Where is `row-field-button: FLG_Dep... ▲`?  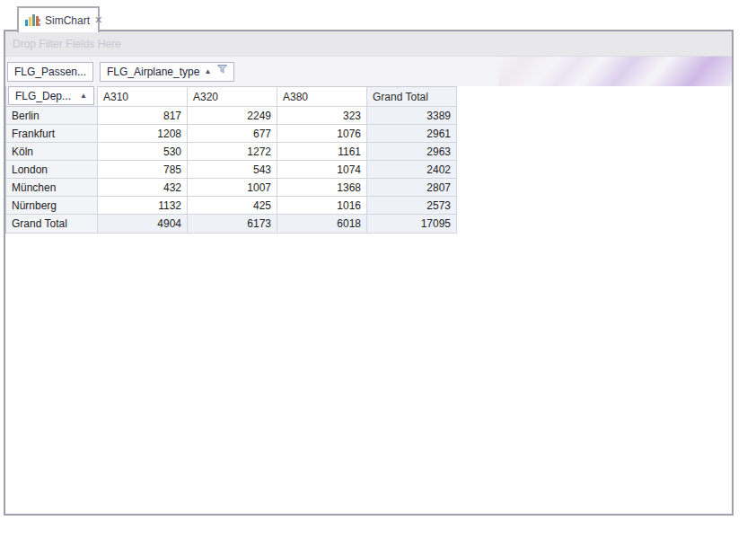 row-field-button: FLG_Dep... ▲ is located at coordinates (51, 95).